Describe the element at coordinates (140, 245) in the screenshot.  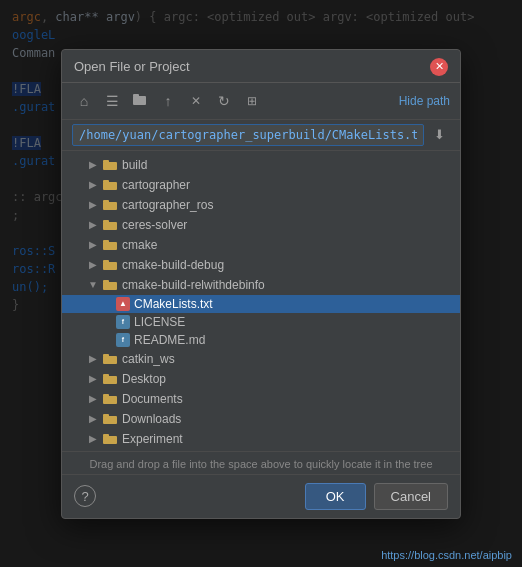
I see `tree-item-label: cmake` at that location.